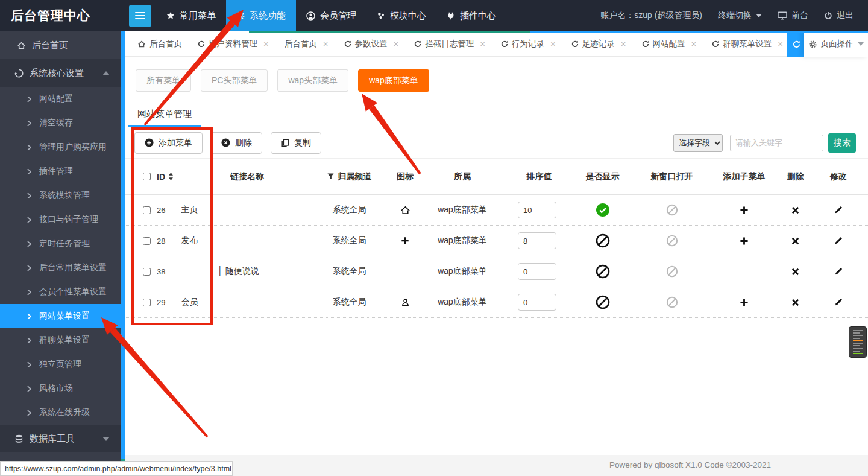 The width and height of the screenshot is (868, 476). I want to click on sidebar-section-database-tools: 数据库工具, so click(60, 439).